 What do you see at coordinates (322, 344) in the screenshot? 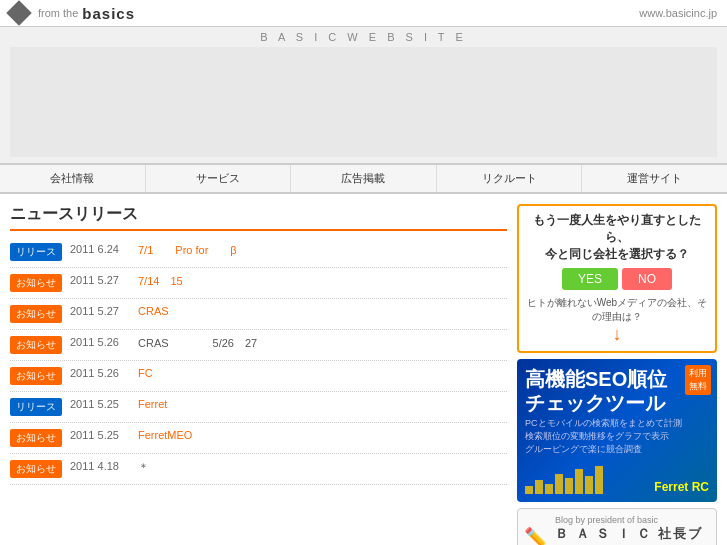
I see `news-text: CRAS 5/26 27` at bounding box center [322, 344].